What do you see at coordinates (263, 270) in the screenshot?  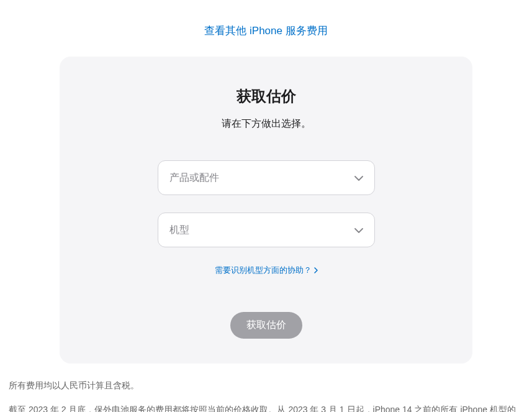 I see `help-link-label: 需要识别机型方面的协助？` at bounding box center [263, 270].